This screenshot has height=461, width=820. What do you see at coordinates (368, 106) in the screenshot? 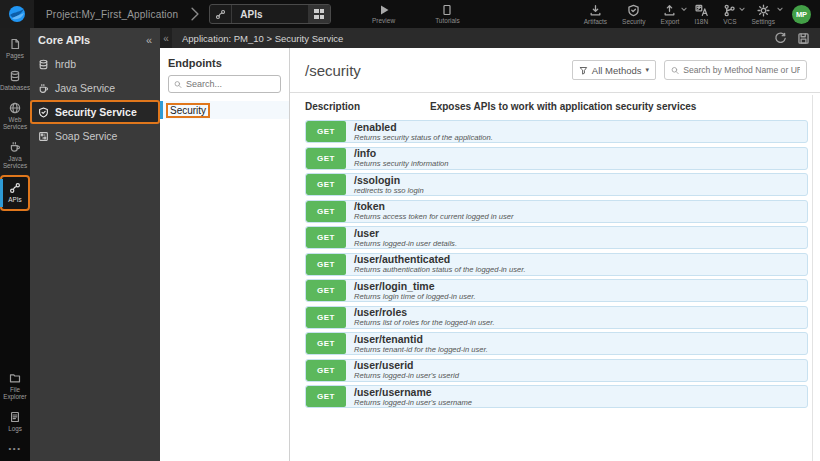
I see `description-label: Description` at bounding box center [368, 106].